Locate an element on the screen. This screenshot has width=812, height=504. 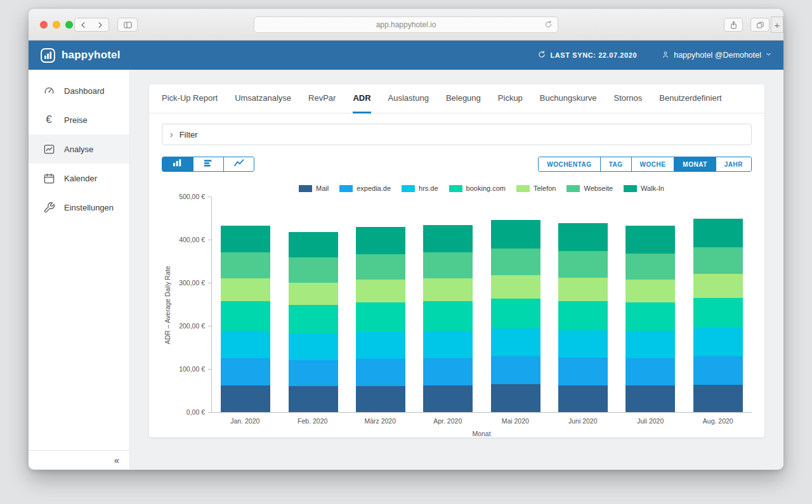
legend-item-walk-in: Walk-In is located at coordinates (644, 188).